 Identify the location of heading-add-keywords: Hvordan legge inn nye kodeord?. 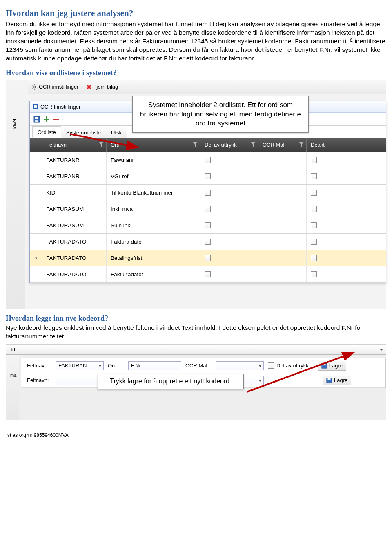
(196, 319).